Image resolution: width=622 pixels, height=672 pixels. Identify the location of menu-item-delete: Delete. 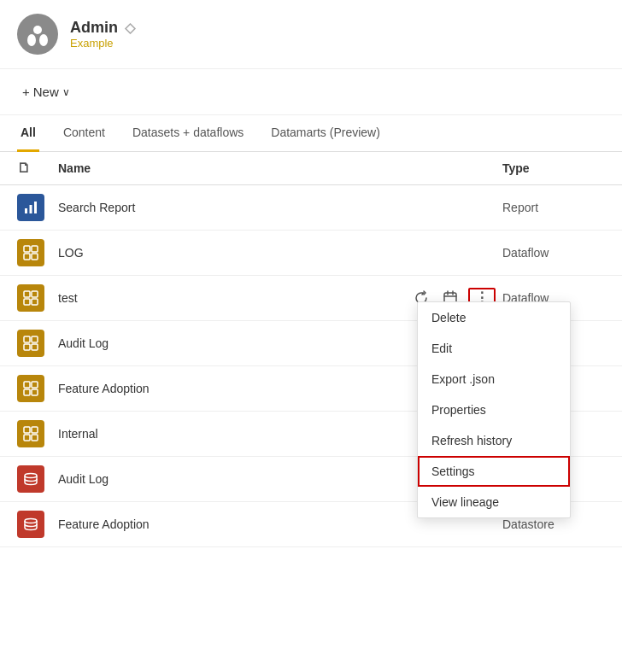
(494, 318).